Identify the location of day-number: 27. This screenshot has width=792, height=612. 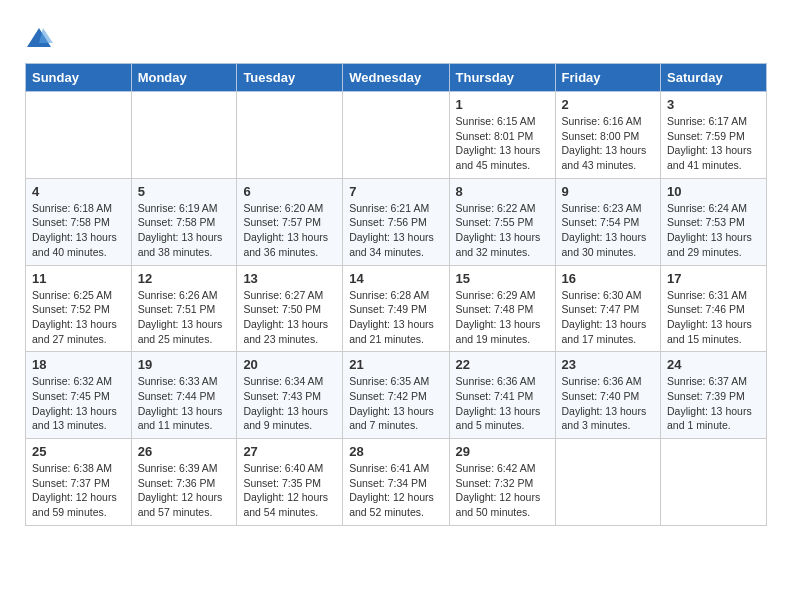
(290, 452).